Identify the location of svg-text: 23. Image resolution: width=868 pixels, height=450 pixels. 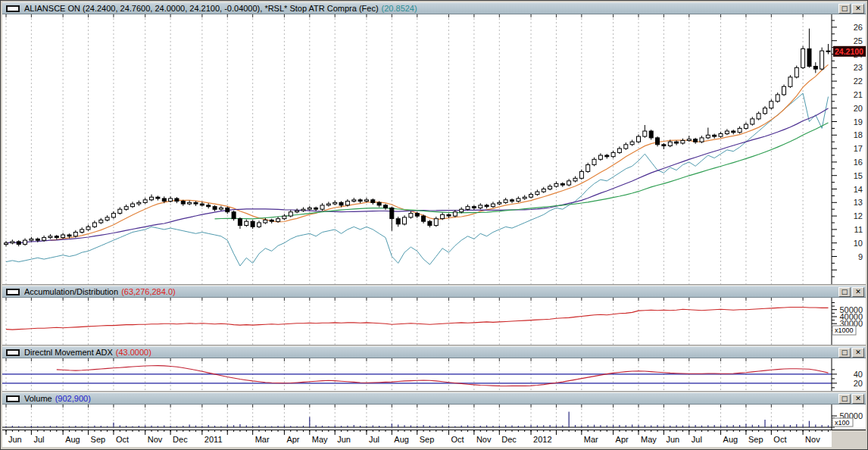
(858, 67).